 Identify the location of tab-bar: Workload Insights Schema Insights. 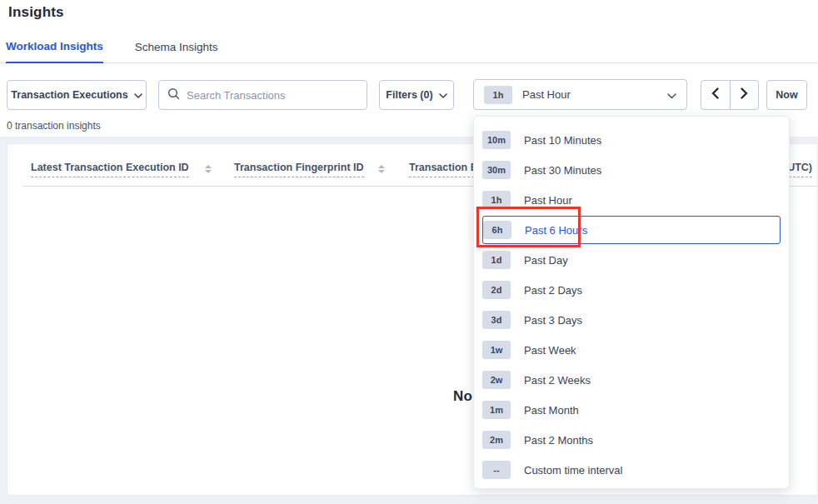
(409, 32).